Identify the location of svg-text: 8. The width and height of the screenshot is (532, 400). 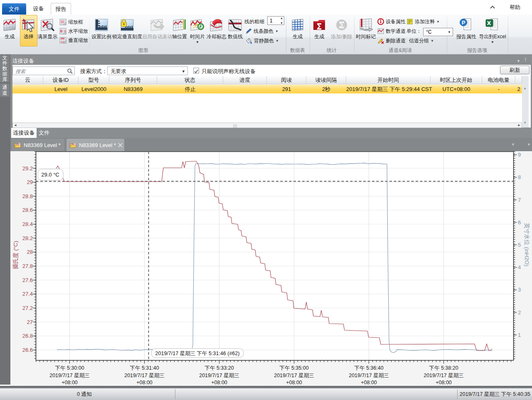
(520, 177).